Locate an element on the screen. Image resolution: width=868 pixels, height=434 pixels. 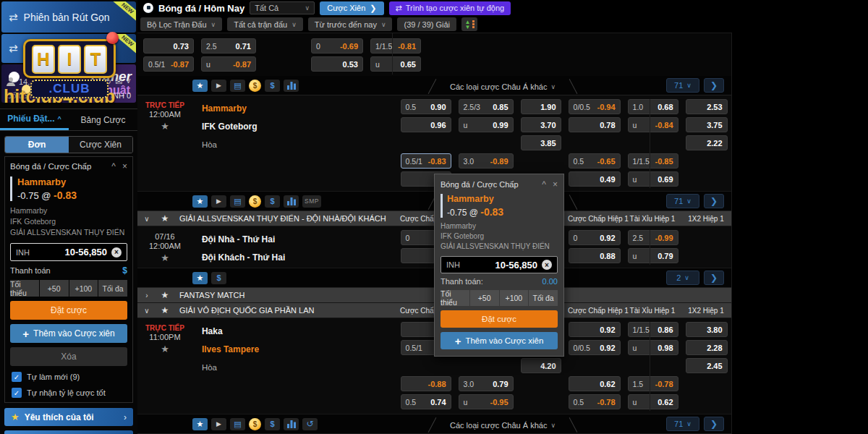
odds-cell: u0.62 is located at coordinates (653, 402).